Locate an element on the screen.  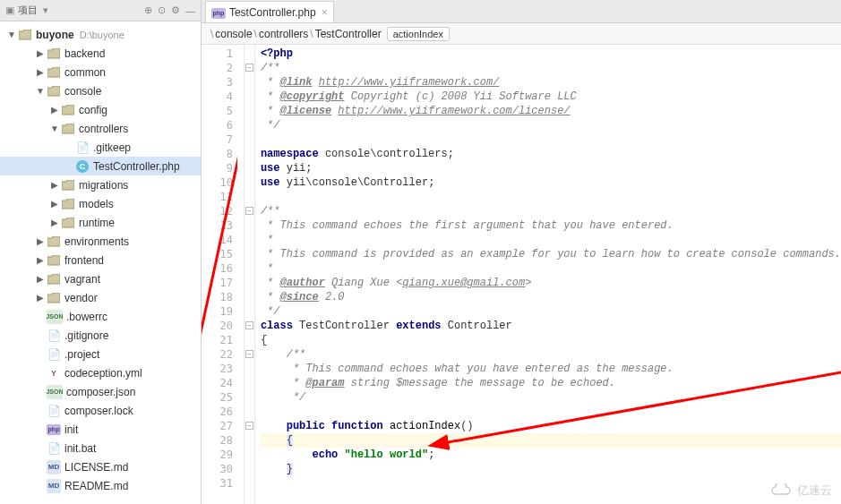
sidebar-title: 项目 is located at coordinates (28, 11).